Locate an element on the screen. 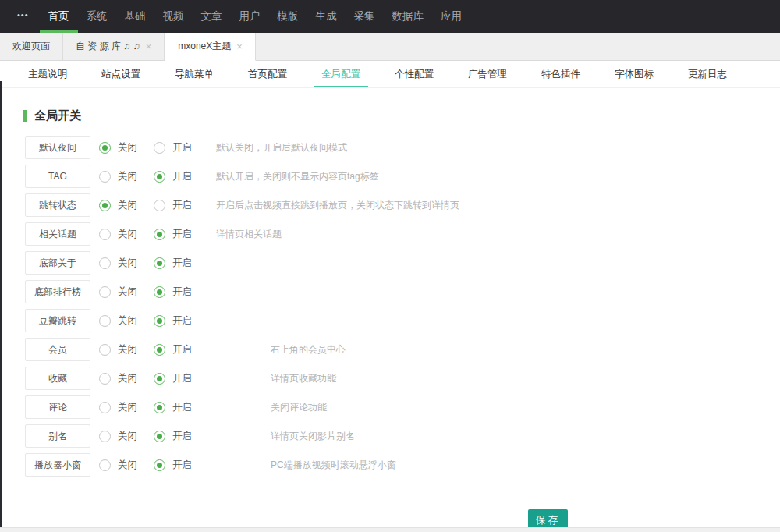  subnav-item: 主题说明 is located at coordinates (48, 74).